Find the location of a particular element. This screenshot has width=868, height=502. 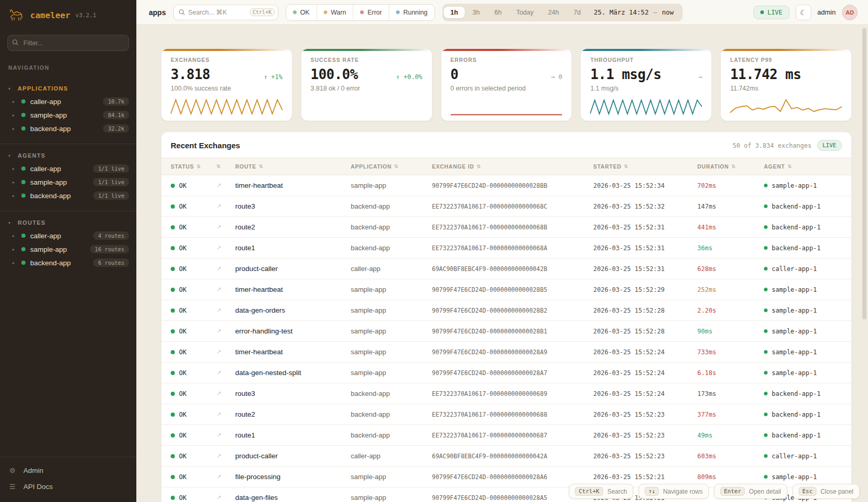

card-value-row: 100.0%↑ +0.0% is located at coordinates (366, 74).